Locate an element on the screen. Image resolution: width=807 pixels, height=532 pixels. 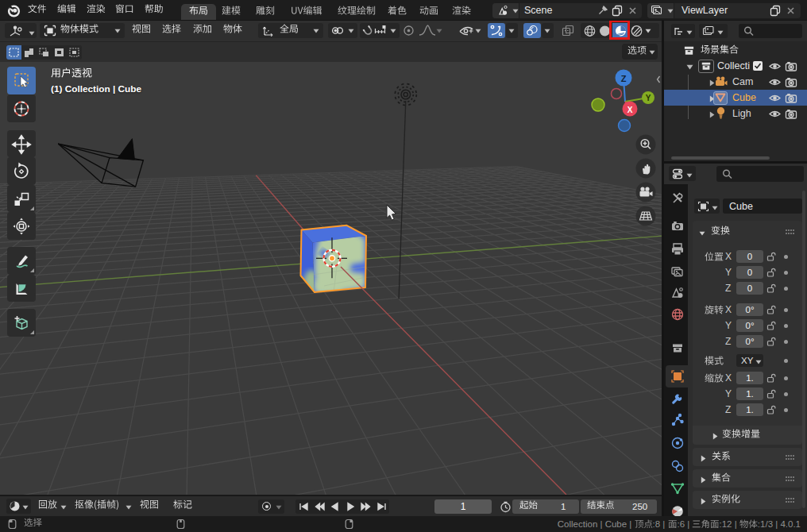
svg-text: X is located at coordinates (631, 110).